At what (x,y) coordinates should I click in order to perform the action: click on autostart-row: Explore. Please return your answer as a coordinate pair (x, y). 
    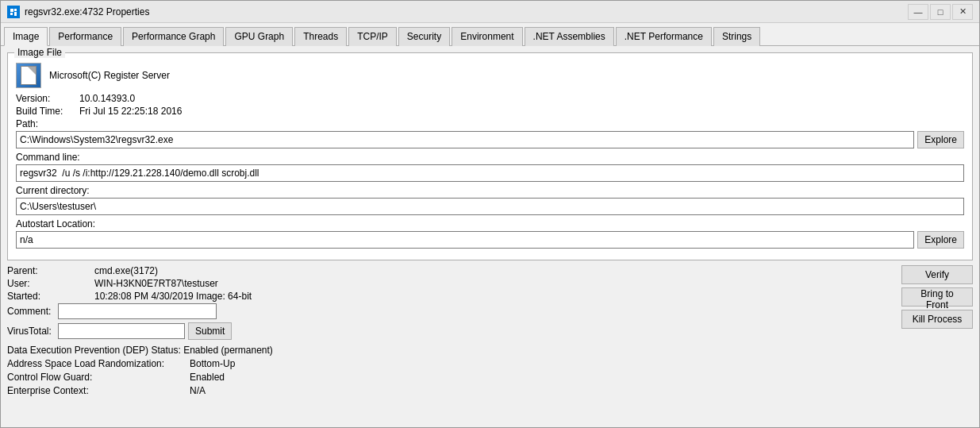
    Looking at the image, I should click on (490, 240).